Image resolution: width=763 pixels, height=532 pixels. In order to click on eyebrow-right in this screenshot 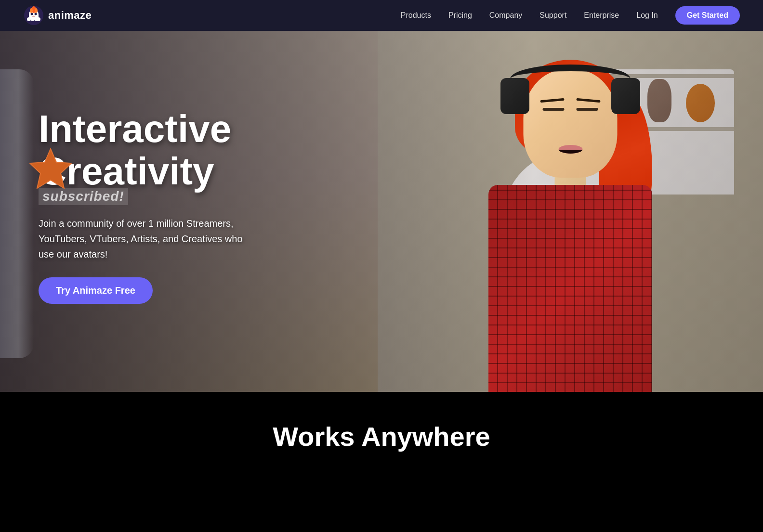, I will do `click(588, 100)`.